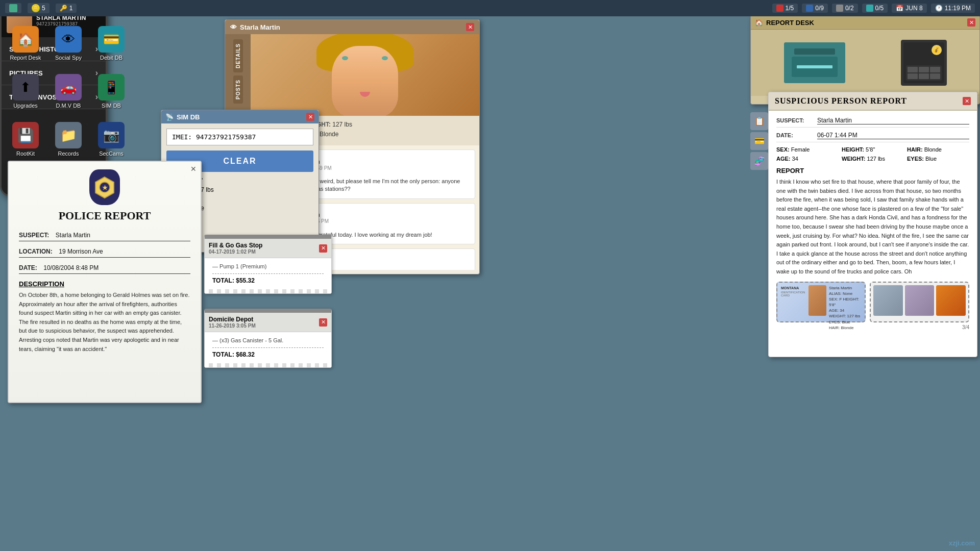  Describe the element at coordinates (958, 8) in the screenshot. I see `time-label: 11:19 PM` at that location.